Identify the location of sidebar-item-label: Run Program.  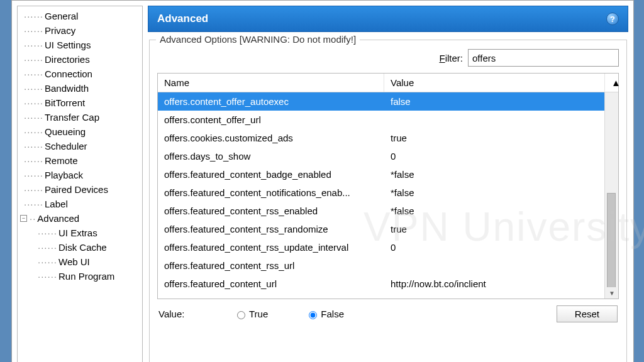
(87, 277).